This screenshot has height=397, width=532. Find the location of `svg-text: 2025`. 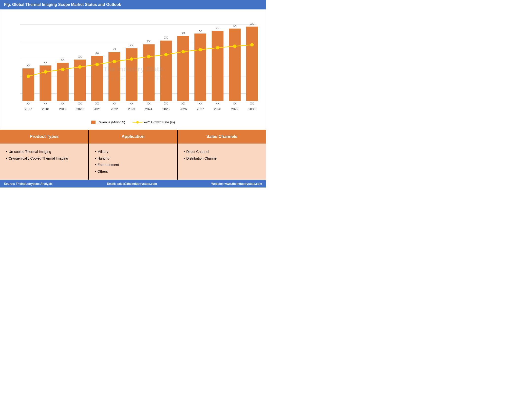

svg-text: 2025 is located at coordinates (166, 109).